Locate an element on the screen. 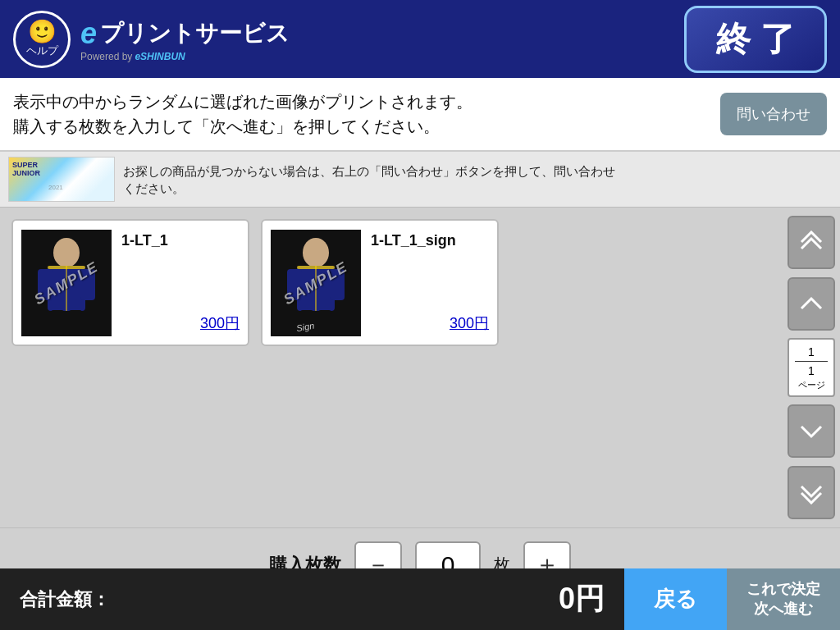 This screenshot has height=630, width=840. next-line1: これで決定 is located at coordinates (783, 589).